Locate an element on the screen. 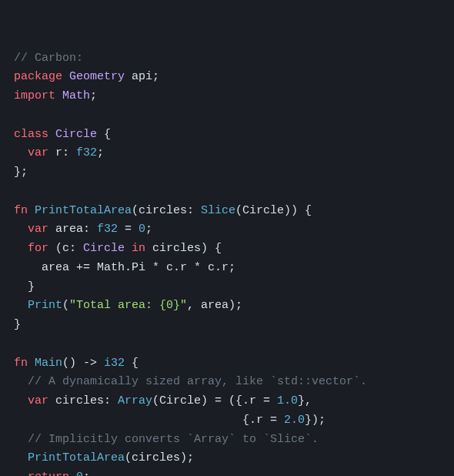 The width and height of the screenshot is (454, 476). text: (c: is located at coordinates (66, 248).